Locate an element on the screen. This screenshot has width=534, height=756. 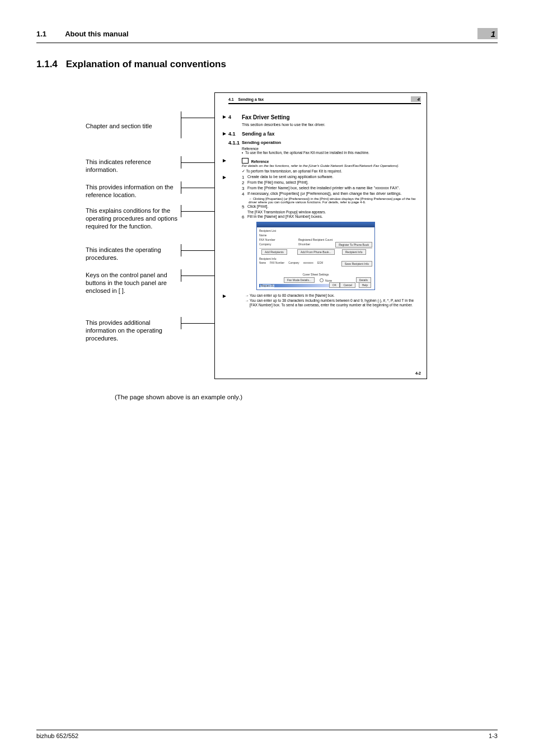
diagram-caption: (The page shown above is an example only… is located at coordinates (306, 397).